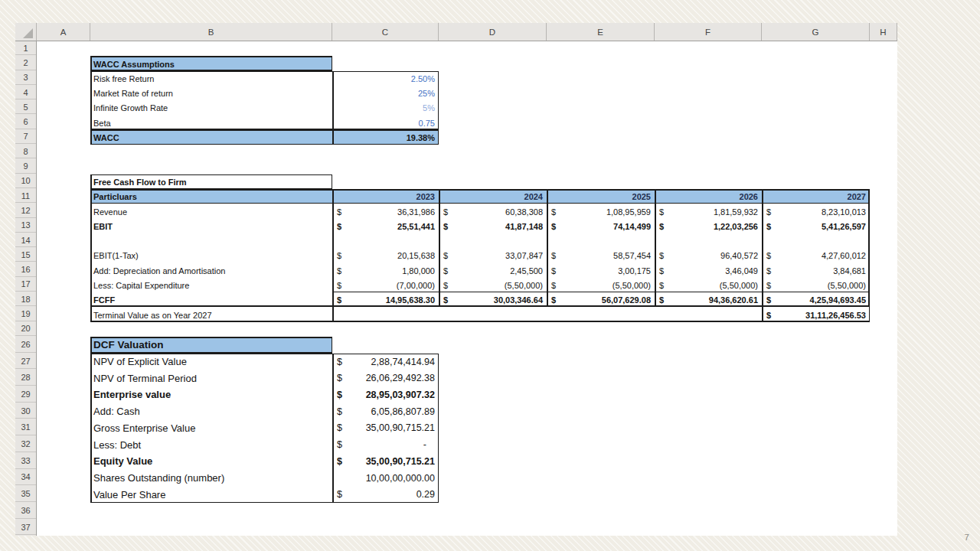  Describe the element at coordinates (211, 445) in the screenshot. I see `dcf-label-cell: Less: Debt` at that location.